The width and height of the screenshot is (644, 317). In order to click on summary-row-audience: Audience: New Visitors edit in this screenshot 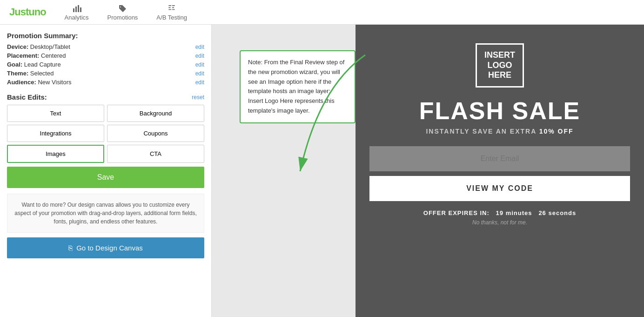, I will do `click(106, 82)`.